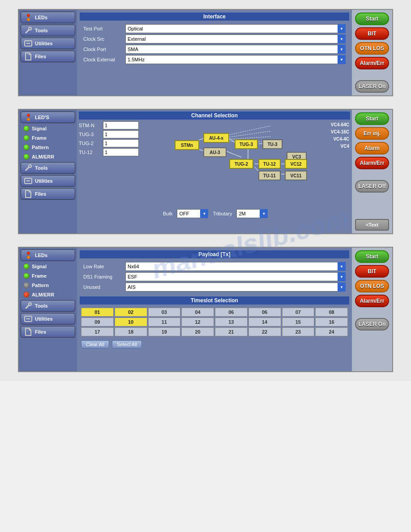 Image resolution: width=411 pixels, height=532 pixels. Describe the element at coordinates (372, 309) in the screenshot. I see `panel3-right-buttons: Start BIT OTN LOS Alarm/Err LASER On` at that location.